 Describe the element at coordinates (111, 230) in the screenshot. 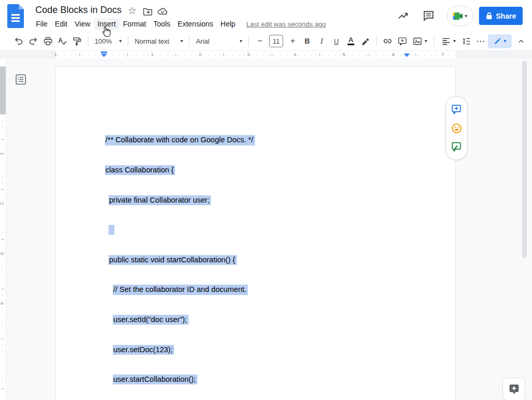

I see `selected-text` at that location.